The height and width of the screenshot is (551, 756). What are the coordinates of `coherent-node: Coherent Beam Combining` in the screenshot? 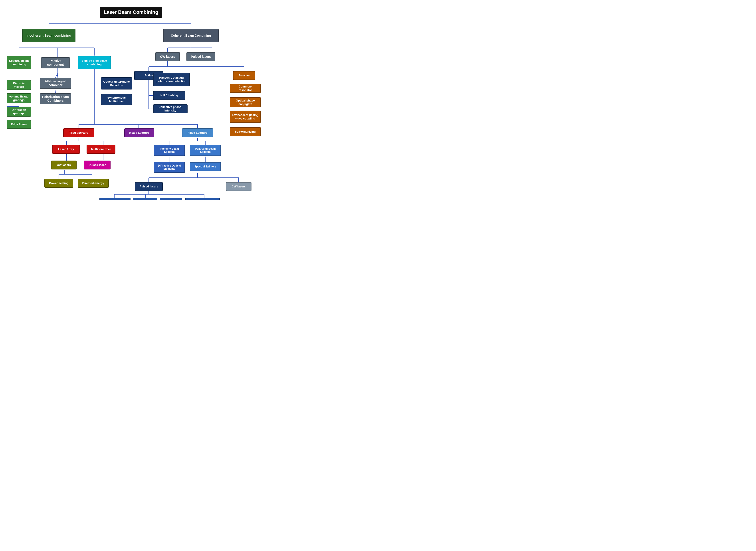 It's located at (191, 36).